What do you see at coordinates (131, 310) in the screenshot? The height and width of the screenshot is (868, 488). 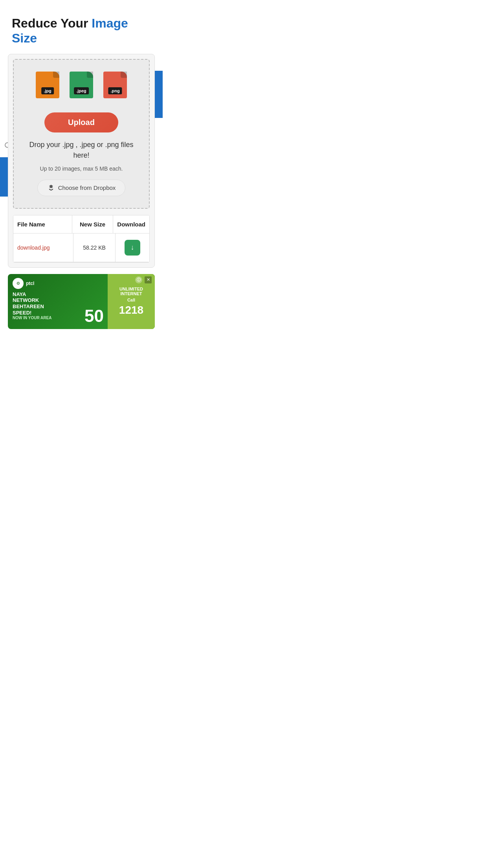 I see `ad-call-number: 1218` at bounding box center [131, 310].